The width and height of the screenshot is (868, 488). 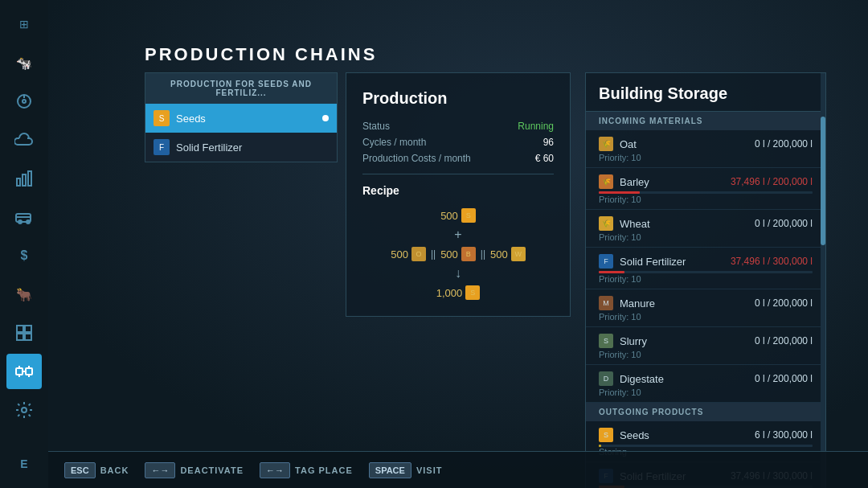 I want to click on wheat-label: Wheat, so click(x=635, y=223).